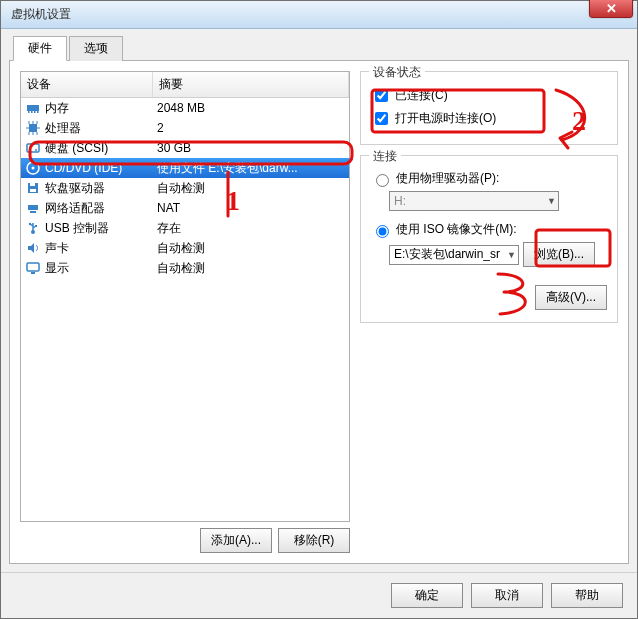 This screenshot has width=638, height=619. I want to click on connected-check, so click(382, 96).